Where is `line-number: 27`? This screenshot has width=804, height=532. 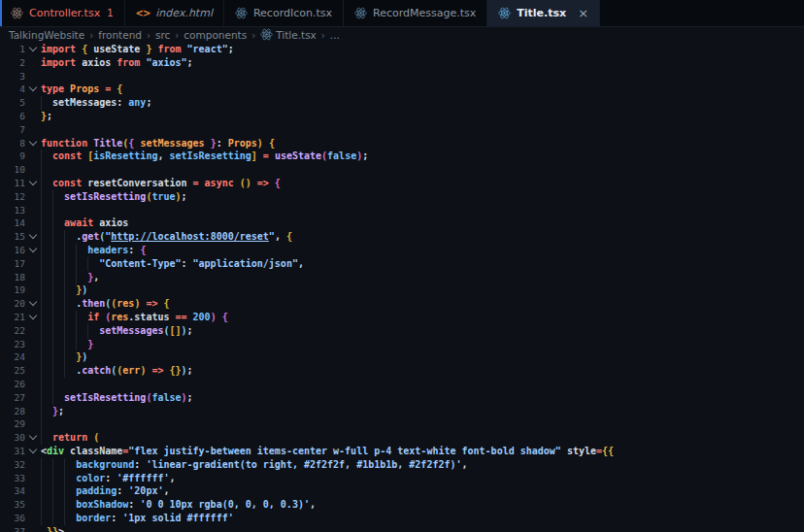 line-number: 27 is located at coordinates (13, 398).